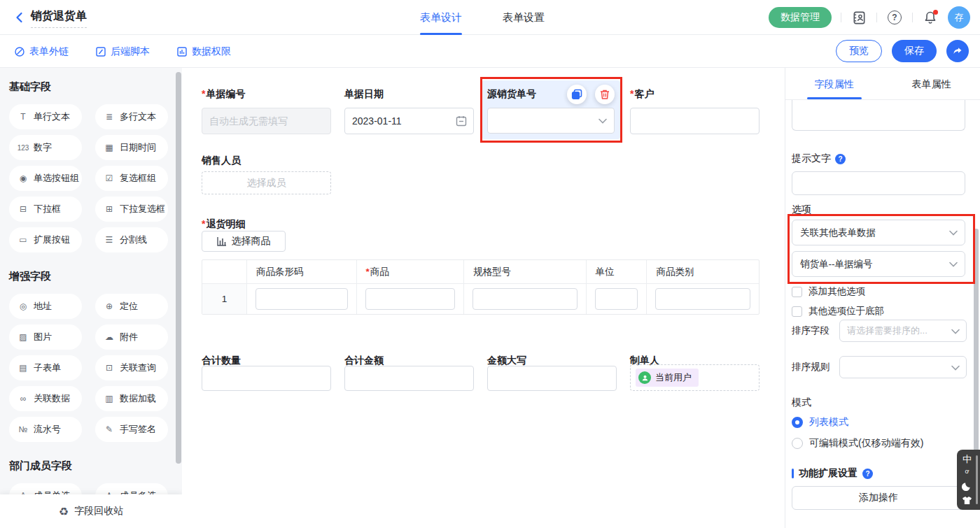 Image resolution: width=980 pixels, height=528 pixels. I want to click on field-label-customer: *客户, so click(642, 94).